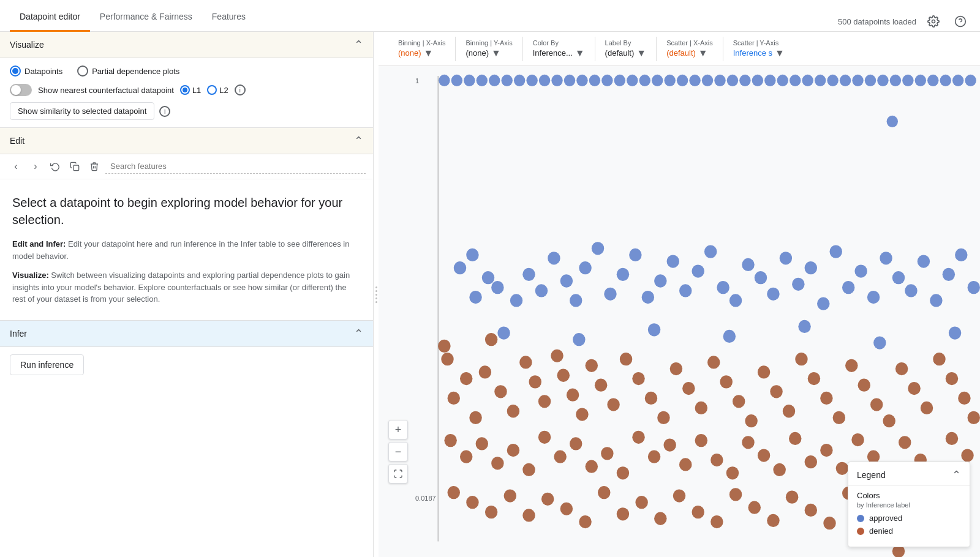 This screenshot has height=557, width=980. I want to click on l2-option: L2, so click(217, 90).